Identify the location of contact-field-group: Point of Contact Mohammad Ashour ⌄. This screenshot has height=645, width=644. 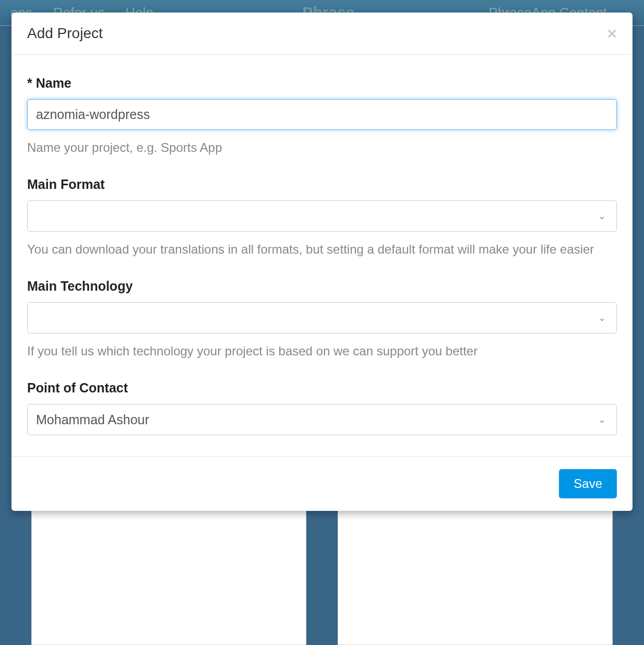
(322, 408).